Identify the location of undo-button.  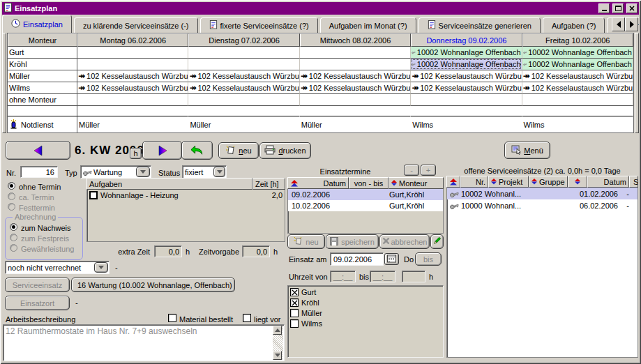
(197, 151).